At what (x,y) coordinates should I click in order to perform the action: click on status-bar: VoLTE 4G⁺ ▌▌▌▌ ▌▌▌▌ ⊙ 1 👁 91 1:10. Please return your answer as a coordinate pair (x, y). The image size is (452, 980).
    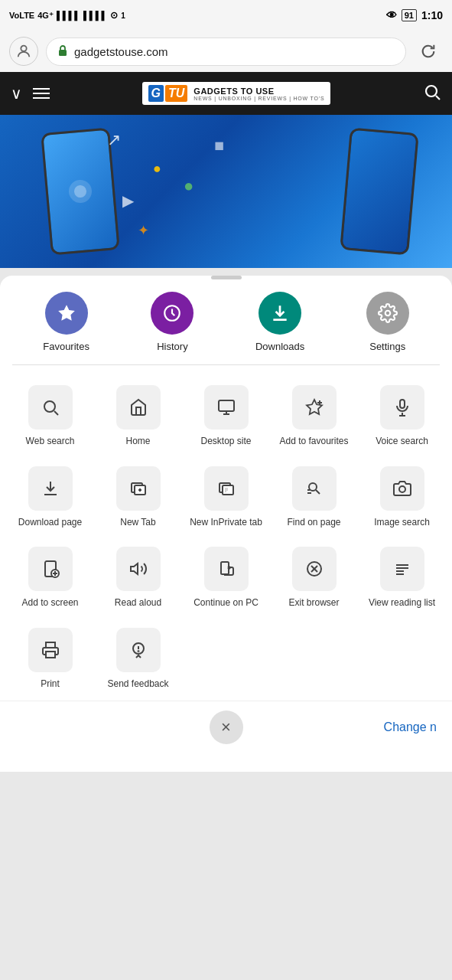
    Looking at the image, I should click on (226, 15).